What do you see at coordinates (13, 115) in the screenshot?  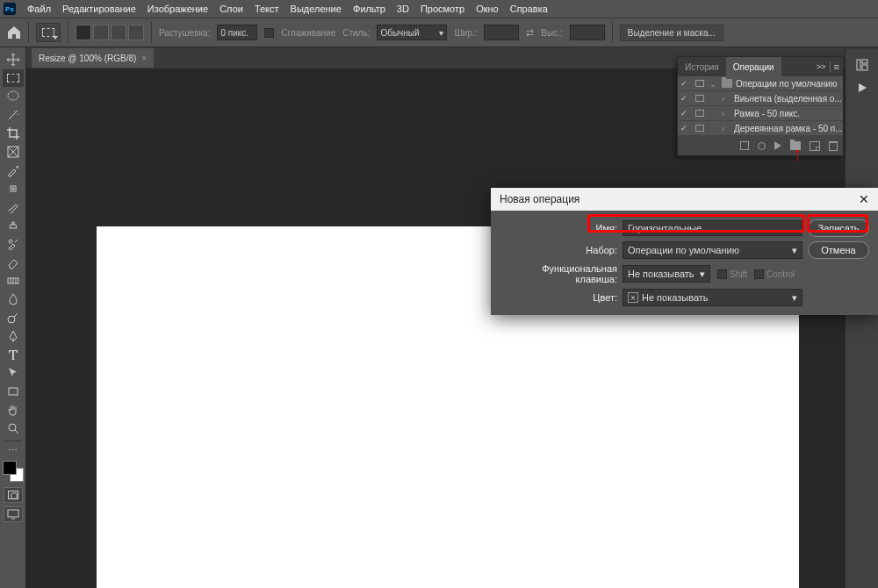 I see `magic-wand-tool` at bounding box center [13, 115].